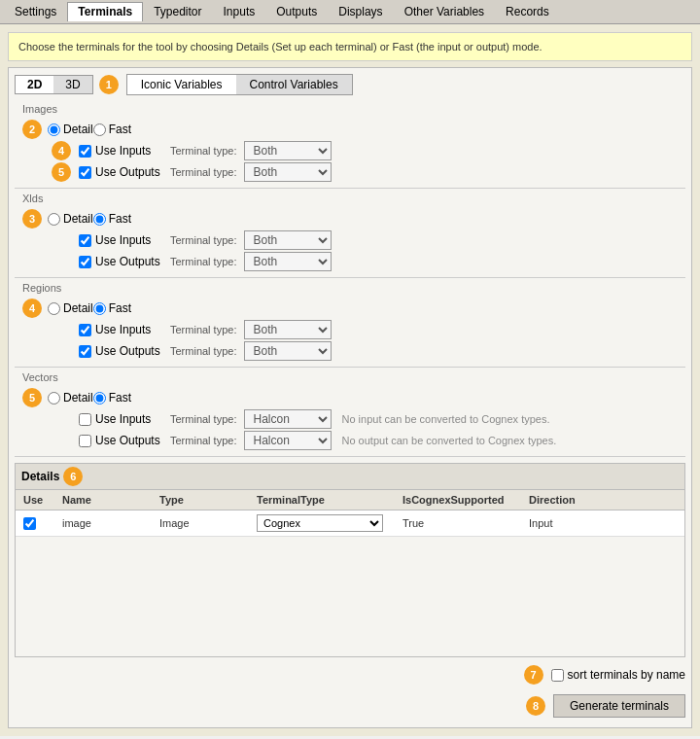 The height and width of the screenshot is (739, 700). What do you see at coordinates (122, 351) in the screenshot?
I see `checkbox-label-2-1: Use Outputs` at bounding box center [122, 351].